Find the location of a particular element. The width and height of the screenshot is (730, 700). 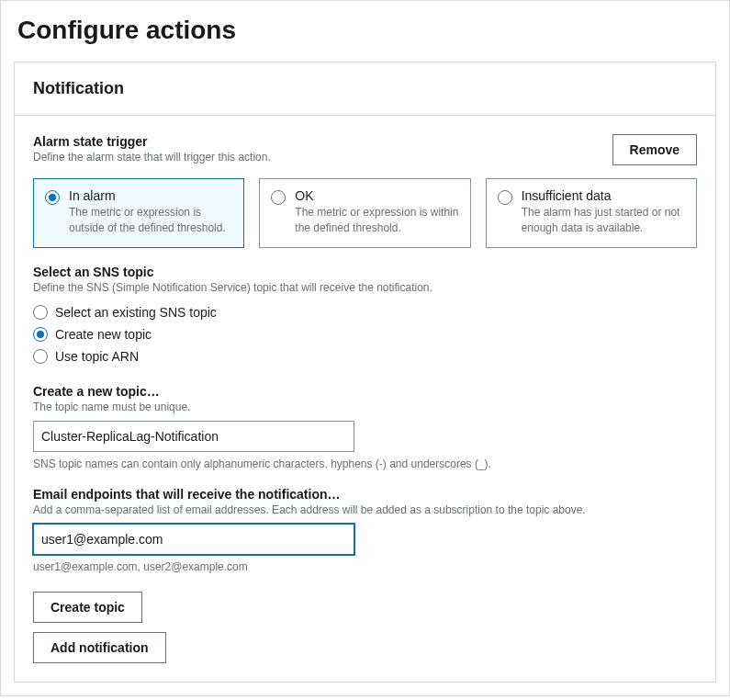

trigger-title: Insufficient data is located at coordinates (603, 196).